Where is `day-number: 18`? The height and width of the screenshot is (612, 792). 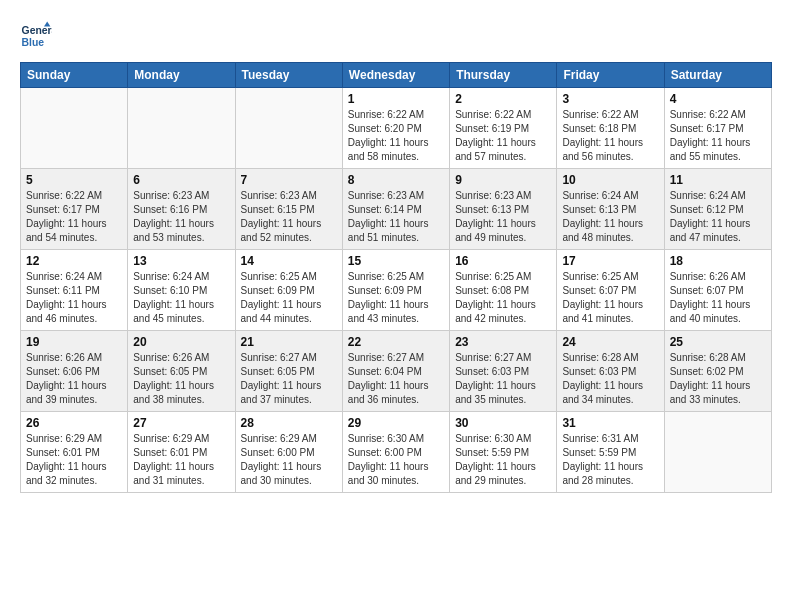
day-number: 18 is located at coordinates (718, 261).